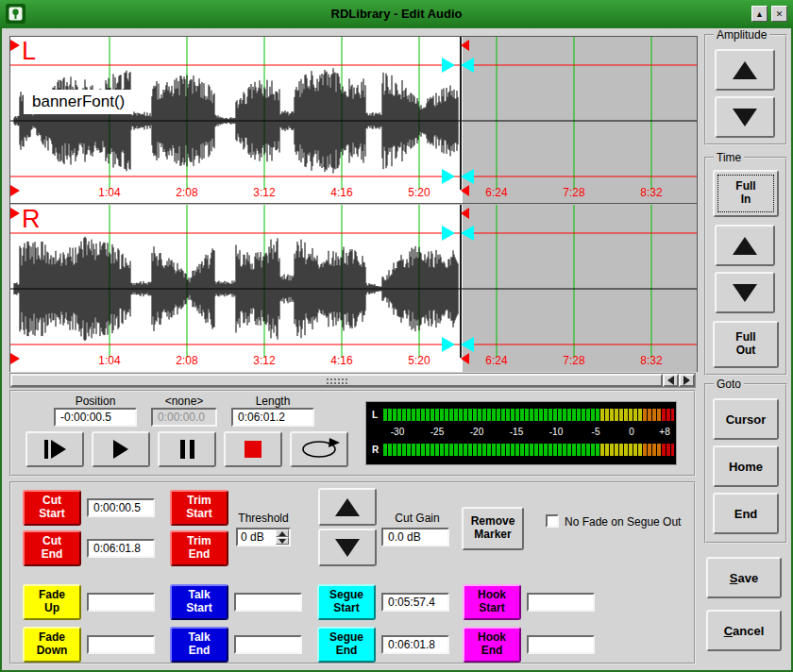  I want to click on time-label: 3:12, so click(264, 193).